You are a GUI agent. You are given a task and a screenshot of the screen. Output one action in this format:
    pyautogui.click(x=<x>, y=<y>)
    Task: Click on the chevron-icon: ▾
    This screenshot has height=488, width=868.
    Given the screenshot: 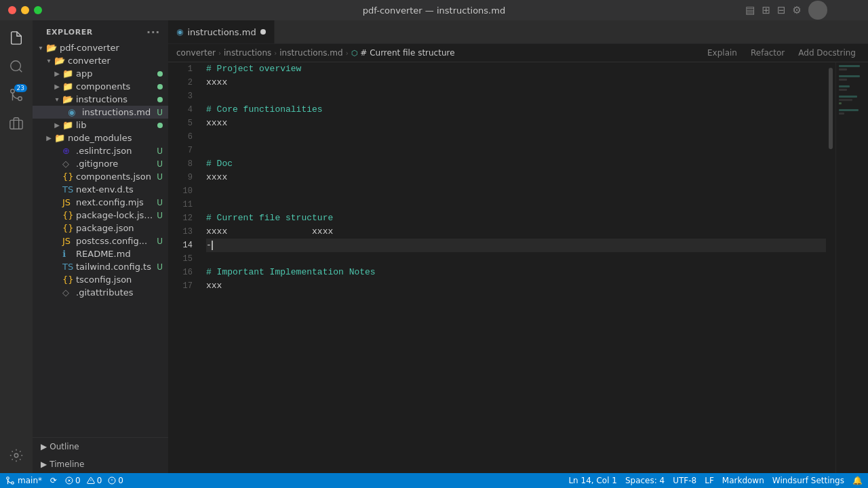 What is the action you would take?
    pyautogui.click(x=41, y=47)
    